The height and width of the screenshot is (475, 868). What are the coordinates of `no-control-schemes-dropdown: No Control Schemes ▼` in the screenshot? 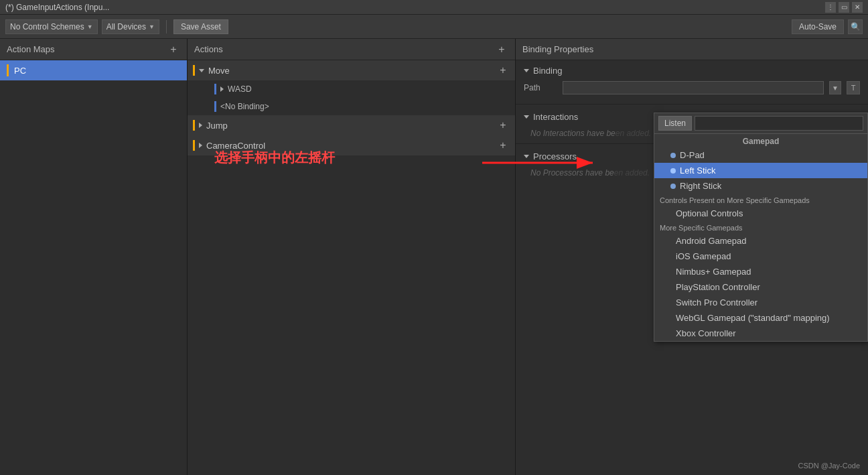 It's located at (52, 27).